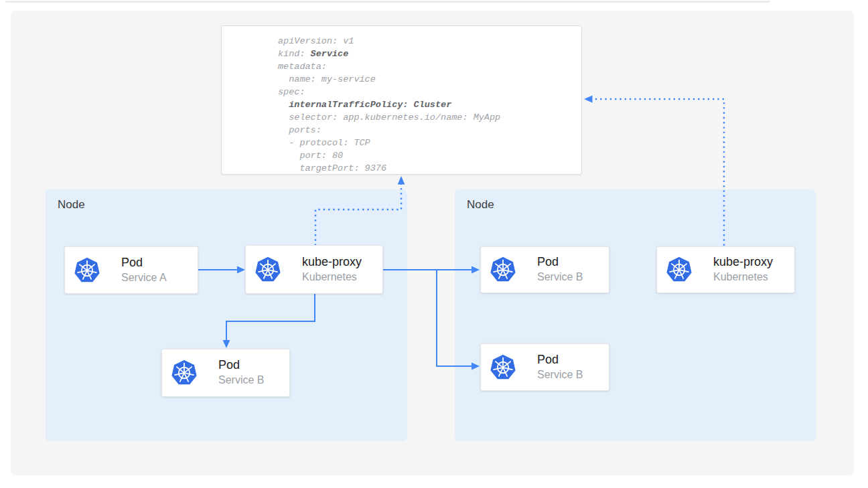 The image size is (868, 488). I want to click on yaml-line: spec:, so click(389, 92).